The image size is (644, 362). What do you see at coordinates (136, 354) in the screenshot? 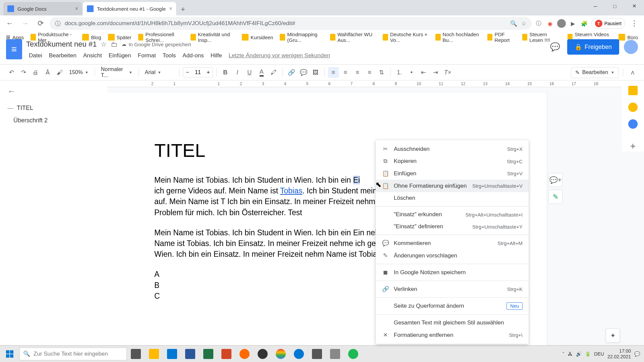
I see `task-view-button` at bounding box center [136, 354].